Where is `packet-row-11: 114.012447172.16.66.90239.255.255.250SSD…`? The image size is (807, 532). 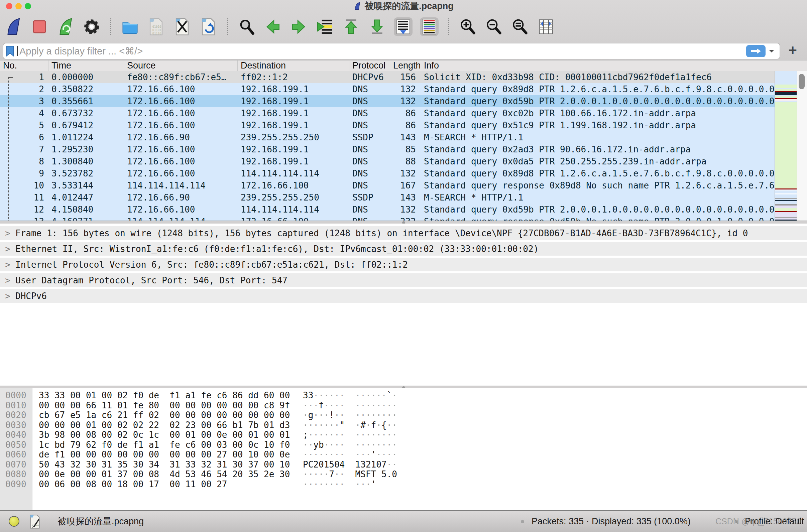
packet-row-11: 114.012447172.16.66.90239.255.255.250SSD… is located at coordinates (404, 197).